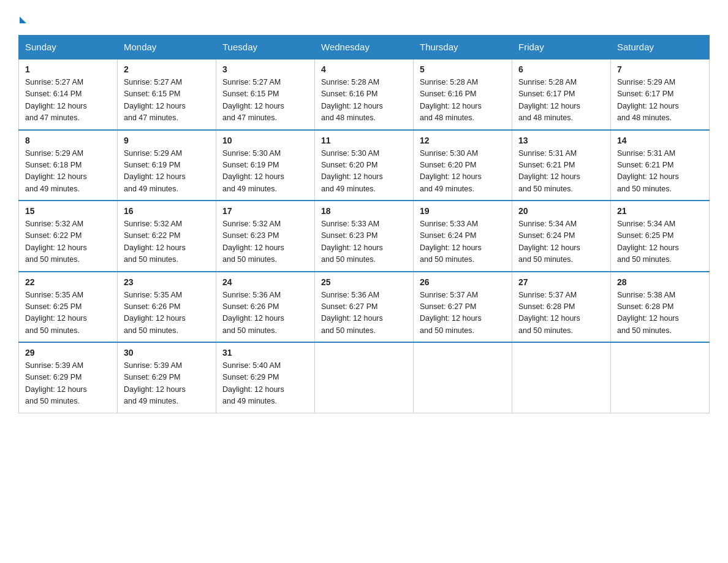 Image resolution: width=728 pixels, height=563 pixels. I want to click on calendar-cell: 20 Sunrise: 5:34 AMSunset: 6:24 PMDaylig…, so click(561, 236).